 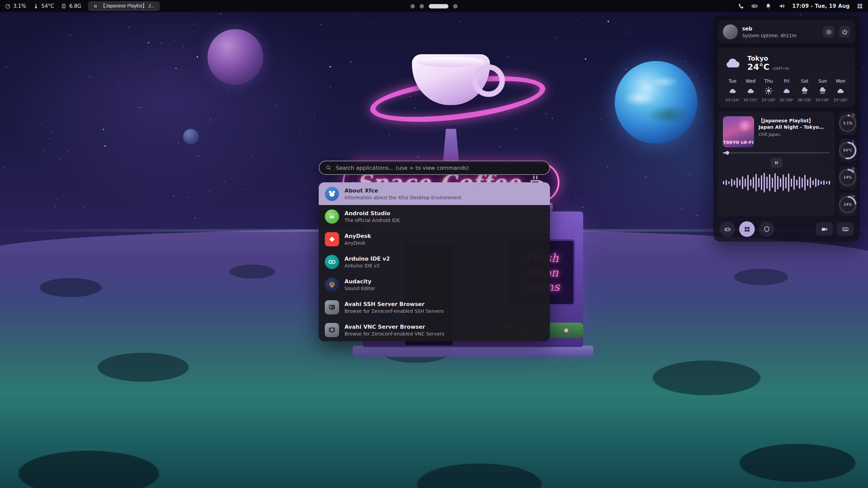 What do you see at coordinates (794, 124) in the screenshot?
I see `track-title: 【Japanese Playlist】 Japan All Night - To…` at bounding box center [794, 124].